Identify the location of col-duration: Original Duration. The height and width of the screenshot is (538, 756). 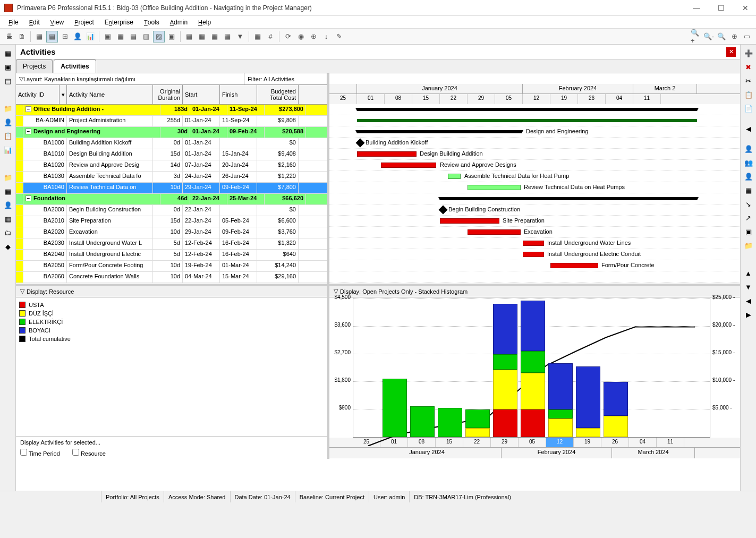
(168, 95).